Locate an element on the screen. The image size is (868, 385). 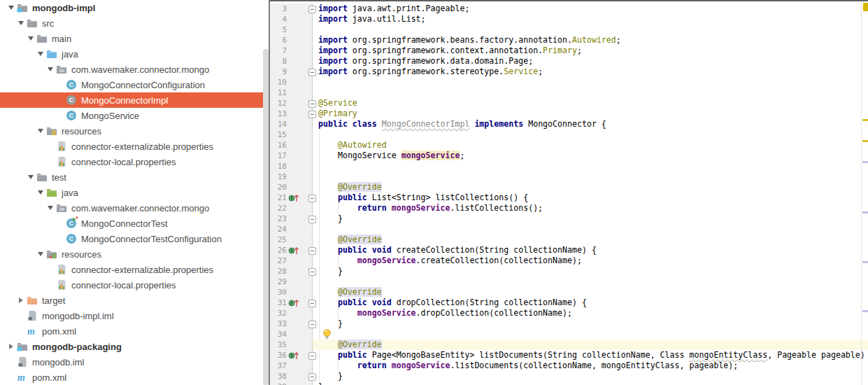
tree-item-test: test is located at coordinates (134, 177).